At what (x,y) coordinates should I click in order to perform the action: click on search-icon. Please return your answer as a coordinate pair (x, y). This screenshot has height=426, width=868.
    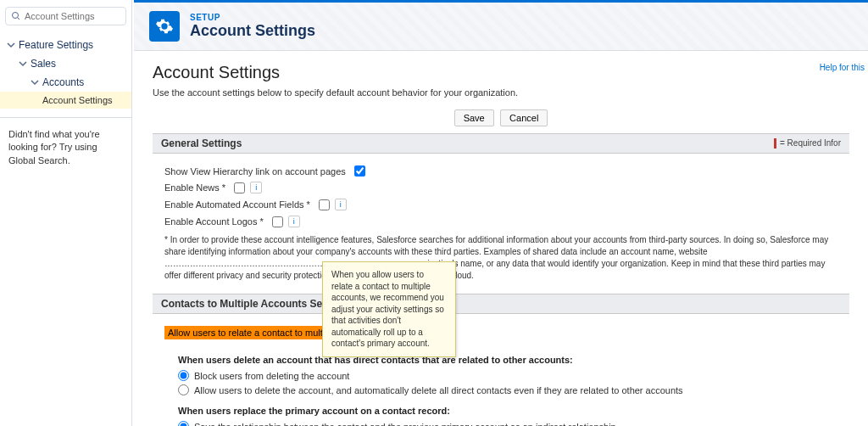
    Looking at the image, I should click on (16, 16).